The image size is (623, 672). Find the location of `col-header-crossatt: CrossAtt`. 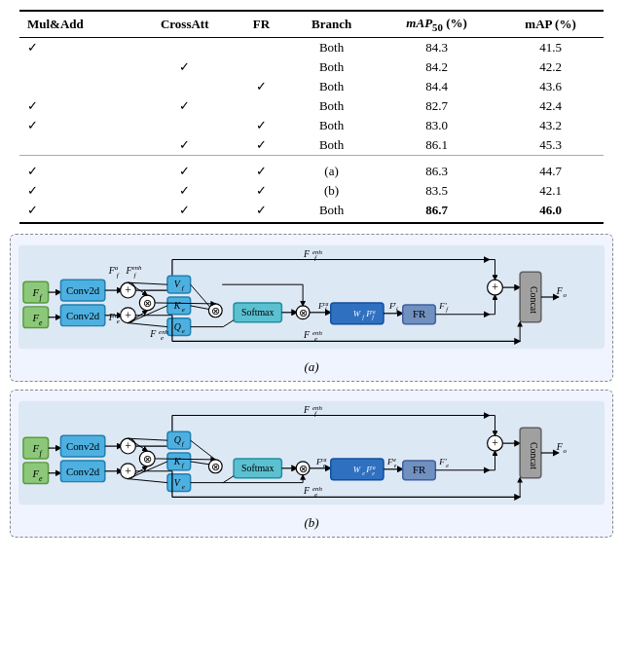

col-header-crossatt: CrossAtt is located at coordinates (185, 23).